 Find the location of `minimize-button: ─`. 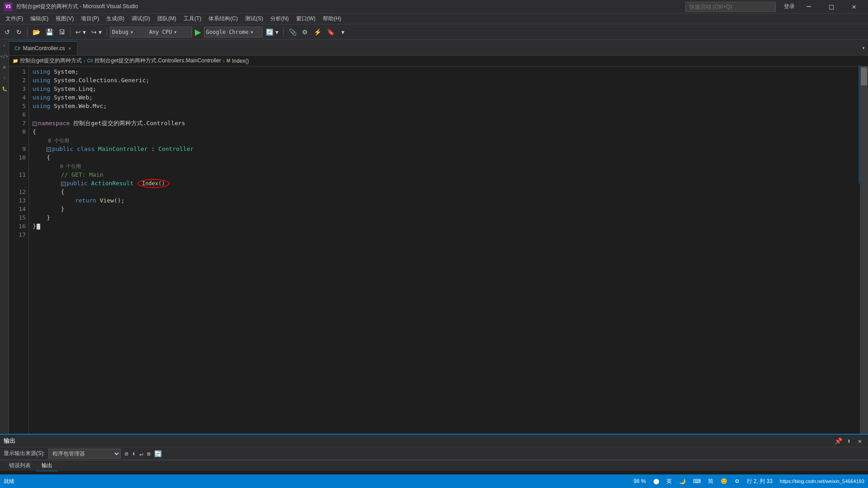

minimize-button: ─ is located at coordinates (809, 7).